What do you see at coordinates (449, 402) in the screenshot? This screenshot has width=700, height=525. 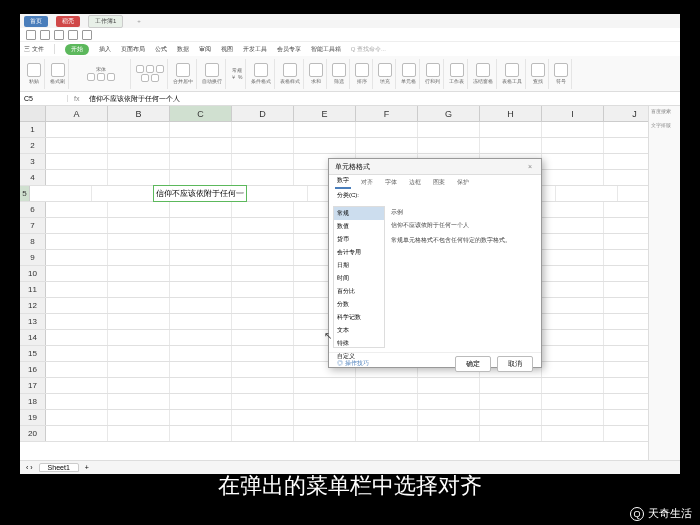 I see `cell-G18` at bounding box center [449, 402].